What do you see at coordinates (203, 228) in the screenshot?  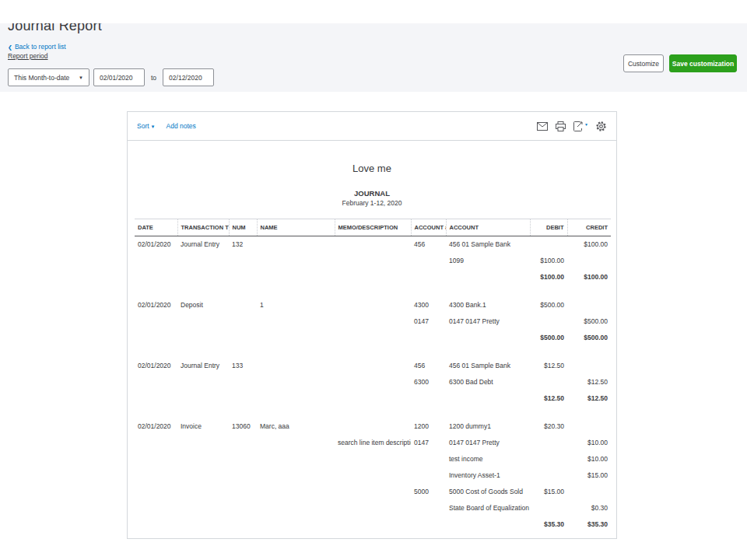 I see `column-header: TRANSACTION TYPE` at bounding box center [203, 228].